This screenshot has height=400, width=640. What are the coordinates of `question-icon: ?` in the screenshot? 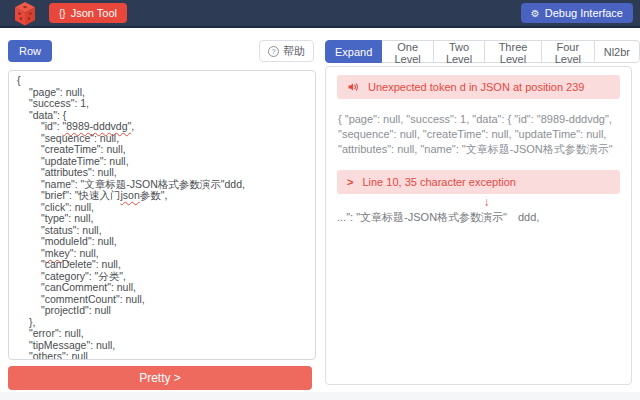 It's located at (274, 52).